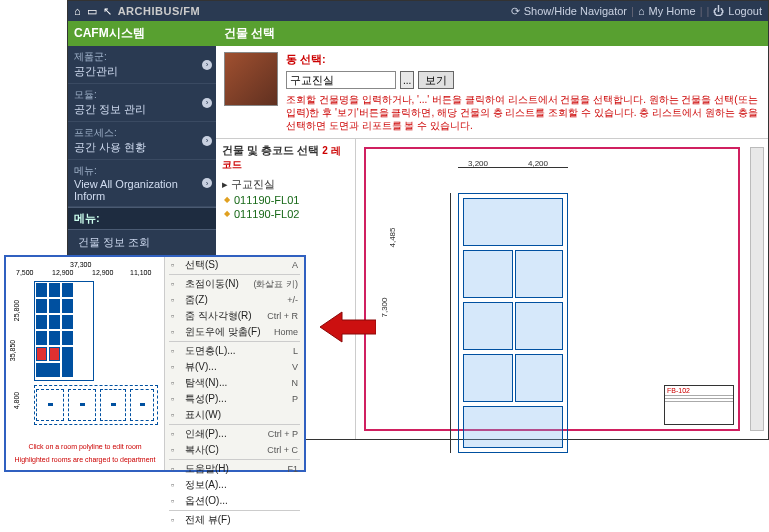 Image resolution: width=769 pixels, height=532 pixels. Describe the element at coordinates (576, 11) in the screenshot. I see `show-hide-navigator-link: Show/Hide Navigator` at that location.